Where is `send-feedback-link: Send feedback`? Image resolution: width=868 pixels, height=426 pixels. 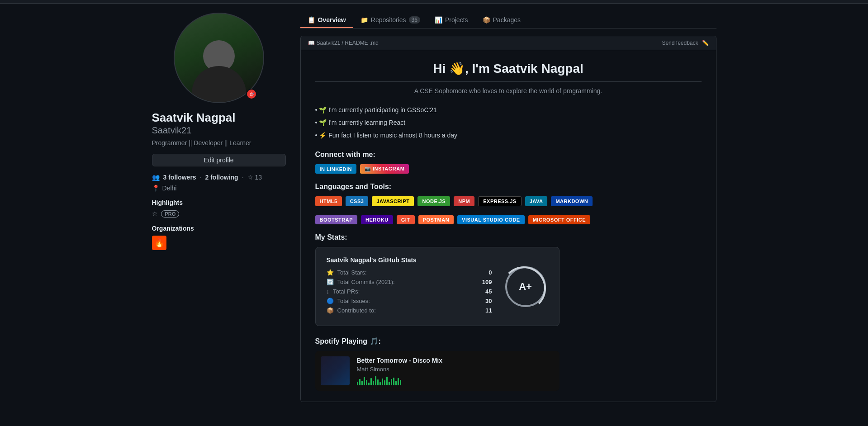 send-feedback-link: Send feedback is located at coordinates (680, 43).